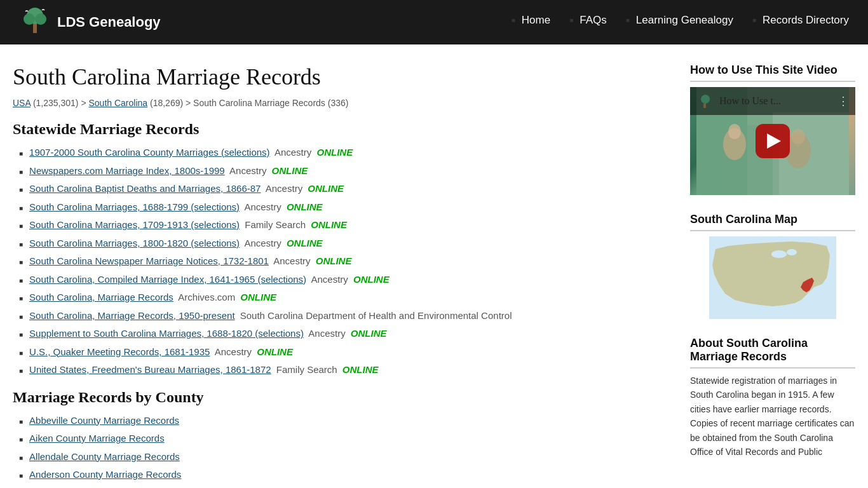 This screenshot has height=488, width=868. Describe the element at coordinates (109, 22) in the screenshot. I see `logo-text: LDS Genealogy` at that location.